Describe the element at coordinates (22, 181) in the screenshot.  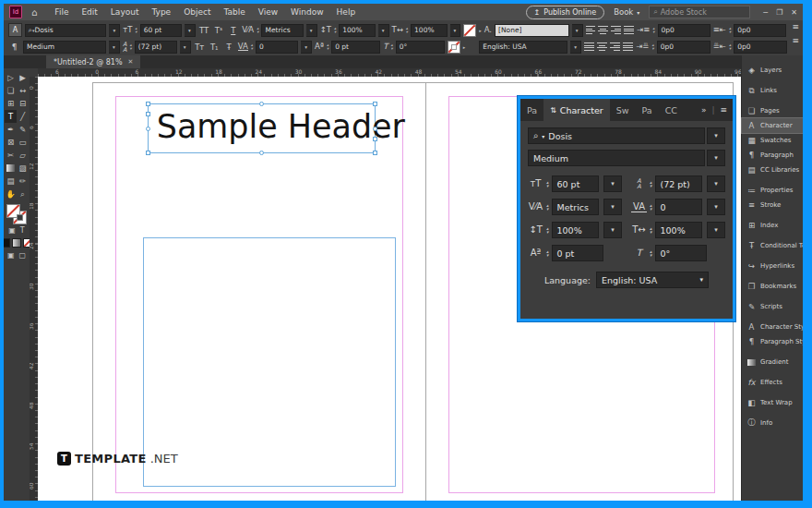
I see `eyedropper-tool: ✏` at that location.